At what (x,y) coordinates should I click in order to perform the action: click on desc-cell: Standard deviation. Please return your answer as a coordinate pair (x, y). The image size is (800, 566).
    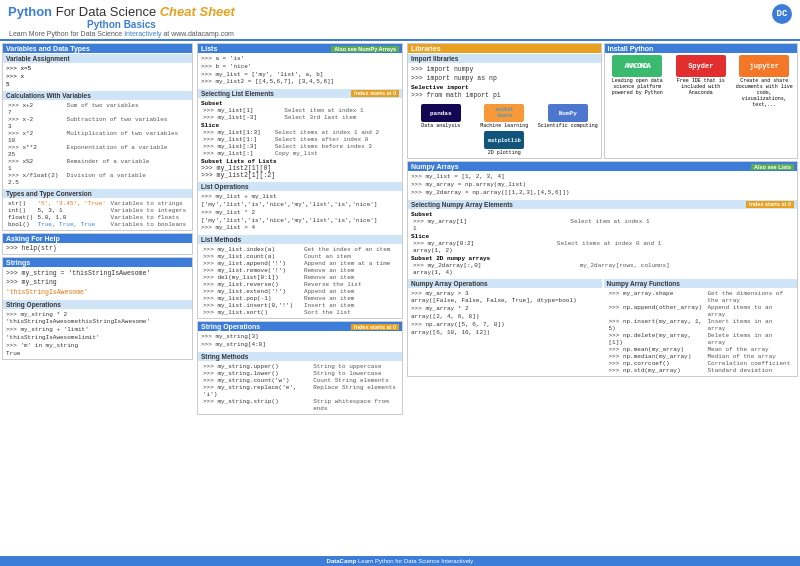
    Looking at the image, I should click on (750, 370).